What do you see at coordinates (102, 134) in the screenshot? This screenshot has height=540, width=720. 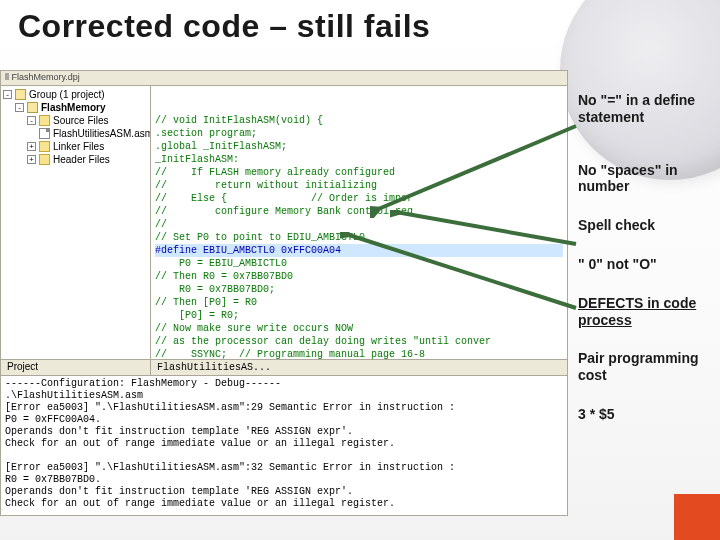 I see `tree-label: FlashUtilitiesASM.asm` at bounding box center [102, 134].